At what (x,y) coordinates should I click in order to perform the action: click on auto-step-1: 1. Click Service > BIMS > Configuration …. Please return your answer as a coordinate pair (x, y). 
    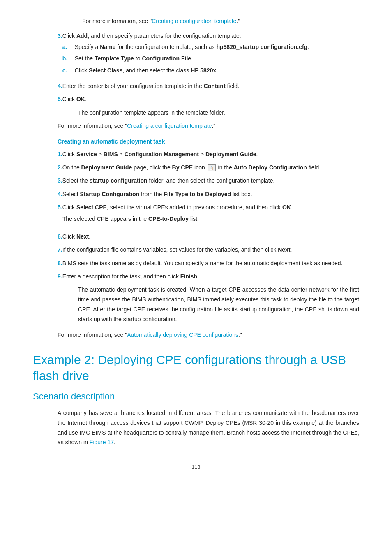
    Looking at the image, I should click on (196, 154).